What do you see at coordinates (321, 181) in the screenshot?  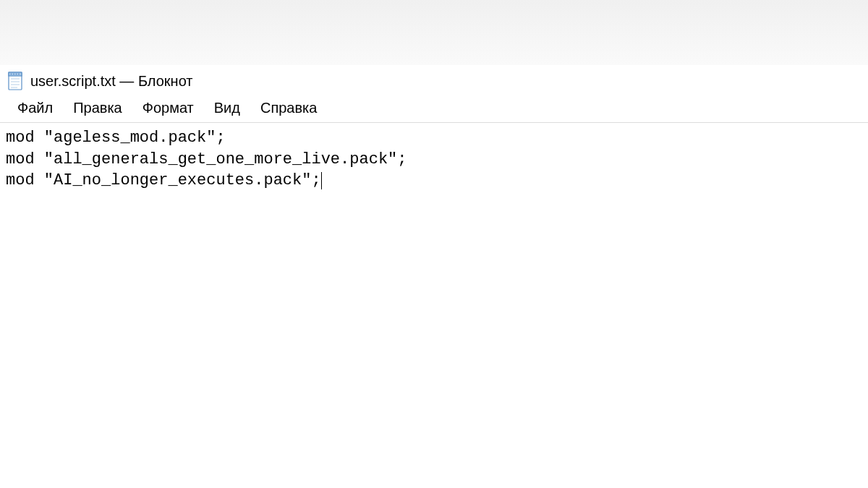 I see `text-cursor` at bounding box center [321, 181].